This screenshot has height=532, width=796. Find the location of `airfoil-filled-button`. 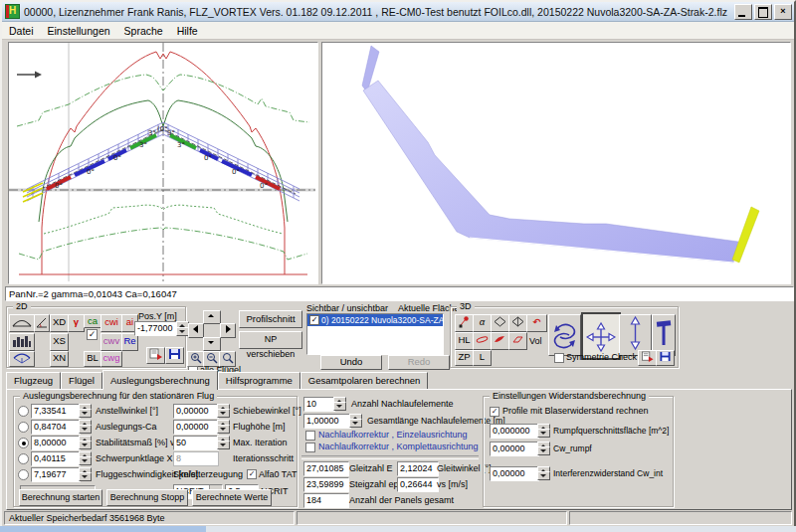

airfoil-filled-button is located at coordinates (499, 341).